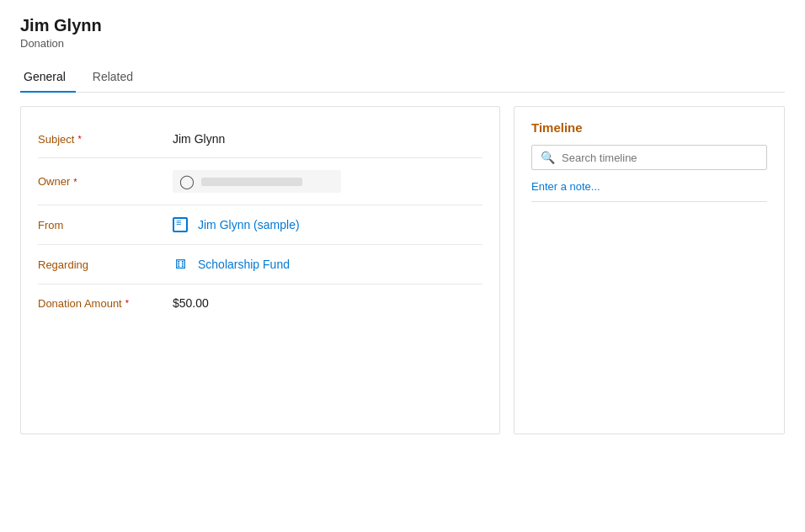 This screenshot has width=805, height=532. Describe the element at coordinates (187, 182) in the screenshot. I see `person-icon: ◯` at that location.